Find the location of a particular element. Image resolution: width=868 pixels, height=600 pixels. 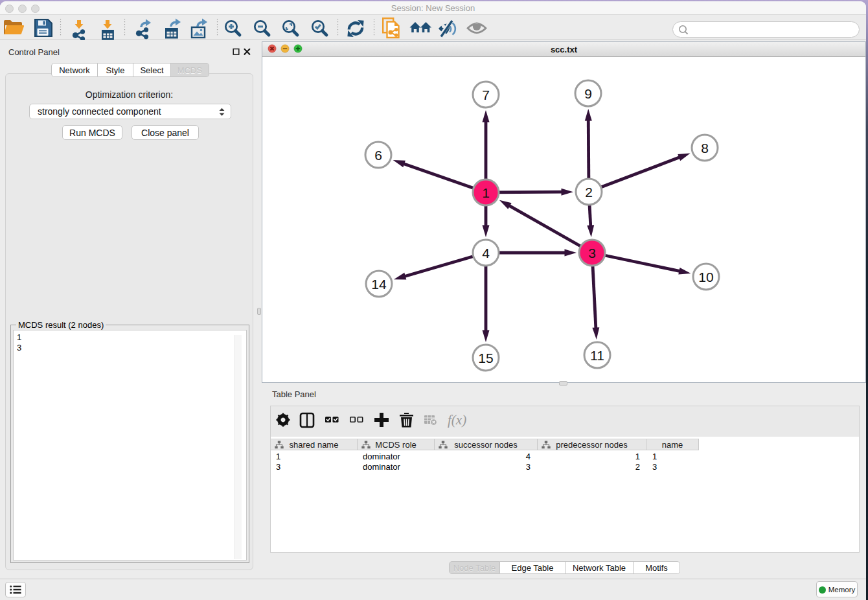

svg-text: f(x) is located at coordinates (457, 420).